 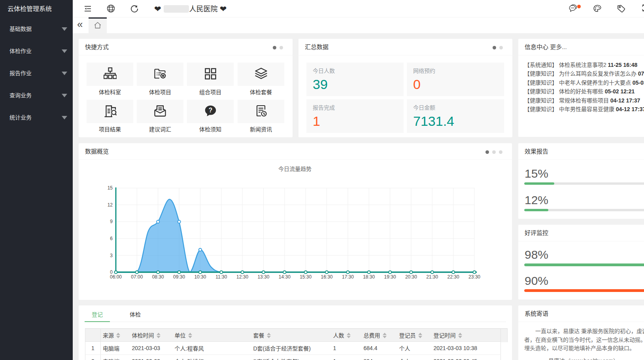 What do you see at coordinates (369, 277) in the screenshot?
I see `svg-text: 18:30` at bounding box center [369, 277].